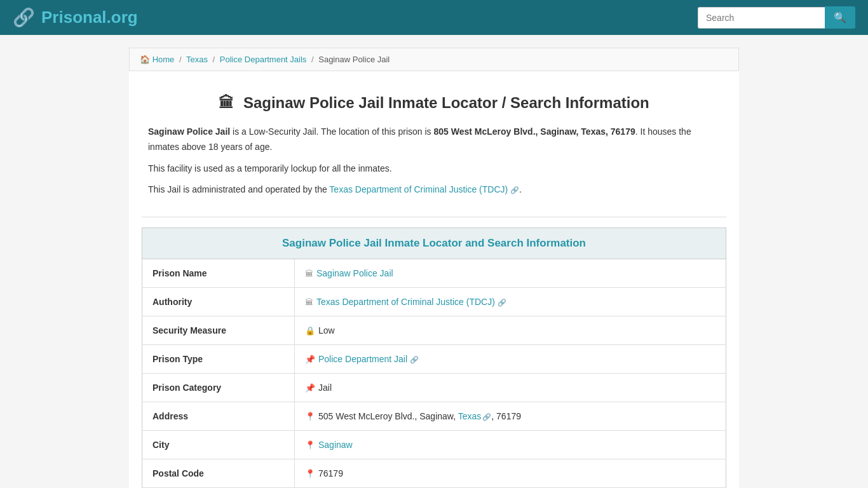 The image size is (868, 488). I want to click on table-cell-value: 📍505 West McLeroy Blvd., Saginaw, Texas🔗…, so click(511, 417).